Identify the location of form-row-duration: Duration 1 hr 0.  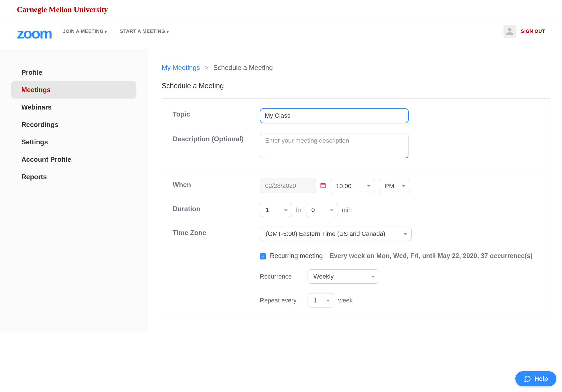
(356, 210).